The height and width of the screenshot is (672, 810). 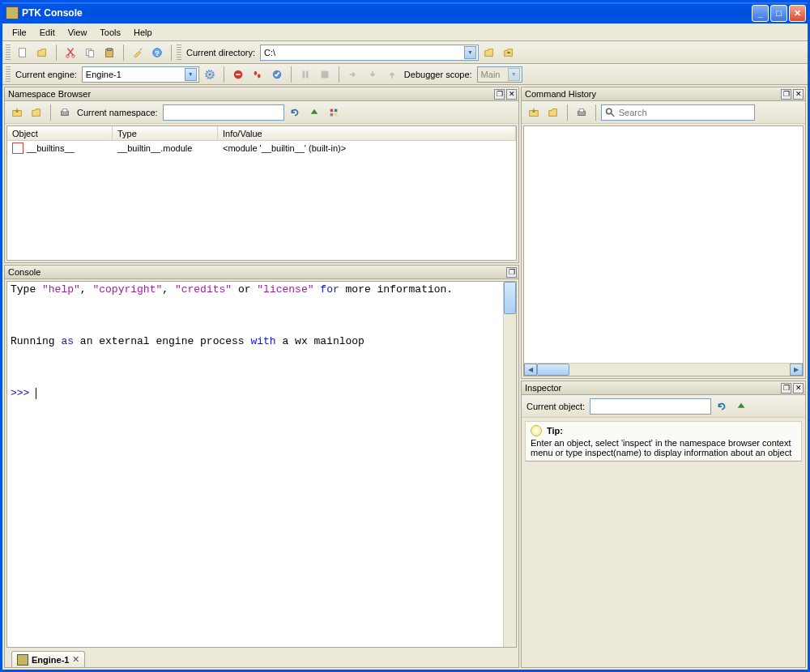 I want to click on menu-tools: Tools, so click(x=110, y=32).